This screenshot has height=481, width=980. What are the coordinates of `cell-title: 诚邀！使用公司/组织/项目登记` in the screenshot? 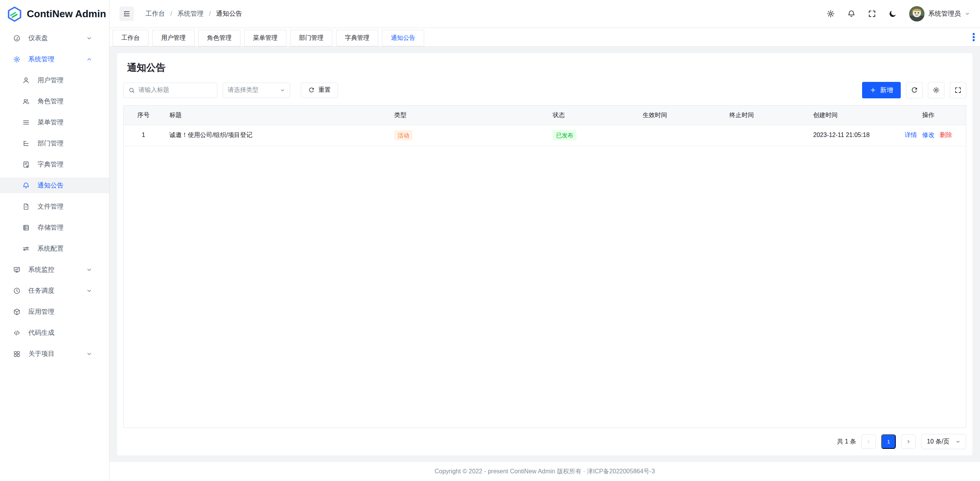 It's located at (276, 135).